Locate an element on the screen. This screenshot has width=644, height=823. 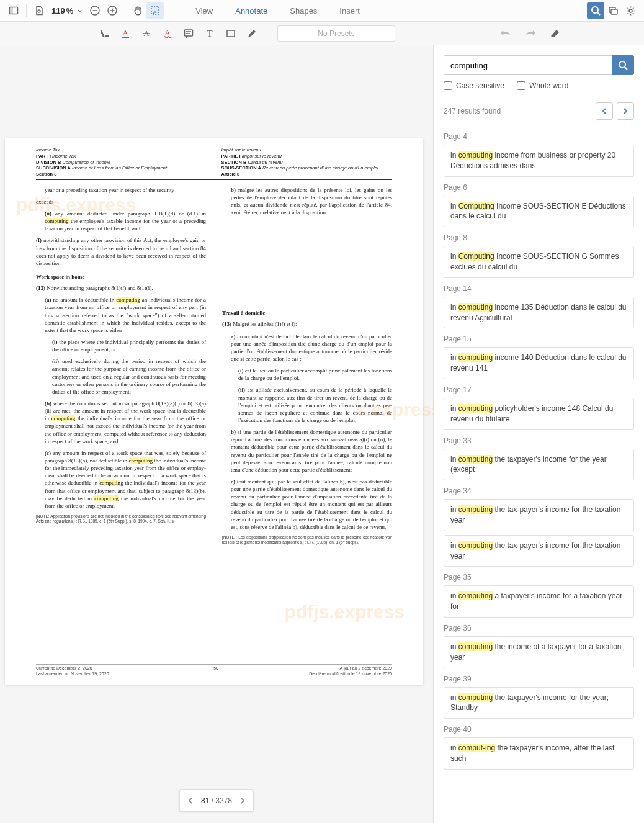
document-icon is located at coordinates (39, 11).